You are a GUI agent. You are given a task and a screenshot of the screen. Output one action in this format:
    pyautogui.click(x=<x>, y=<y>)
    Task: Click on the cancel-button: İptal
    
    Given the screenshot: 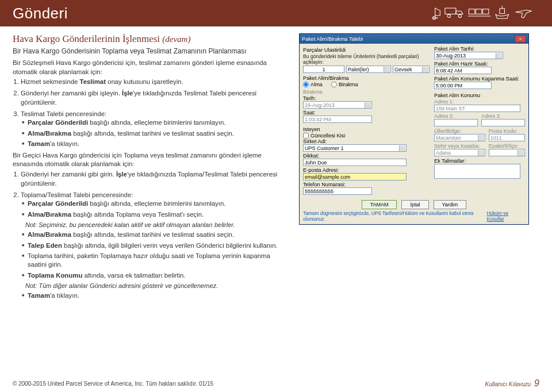 What is the action you would take?
    pyautogui.click(x=415, y=205)
    